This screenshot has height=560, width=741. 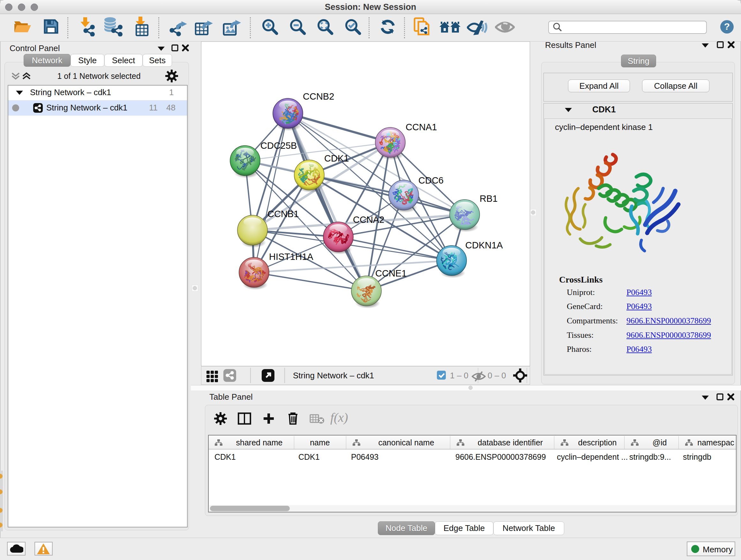 I want to click on svg-text: CCNB1, so click(x=283, y=214).